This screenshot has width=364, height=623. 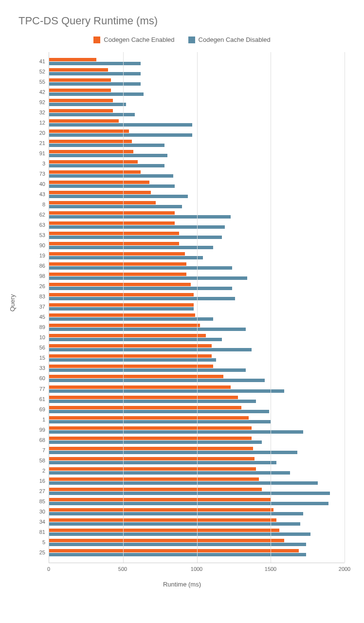 I want to click on legend-label-enabled: Codegen Cache Enabled, so click(x=139, y=40).